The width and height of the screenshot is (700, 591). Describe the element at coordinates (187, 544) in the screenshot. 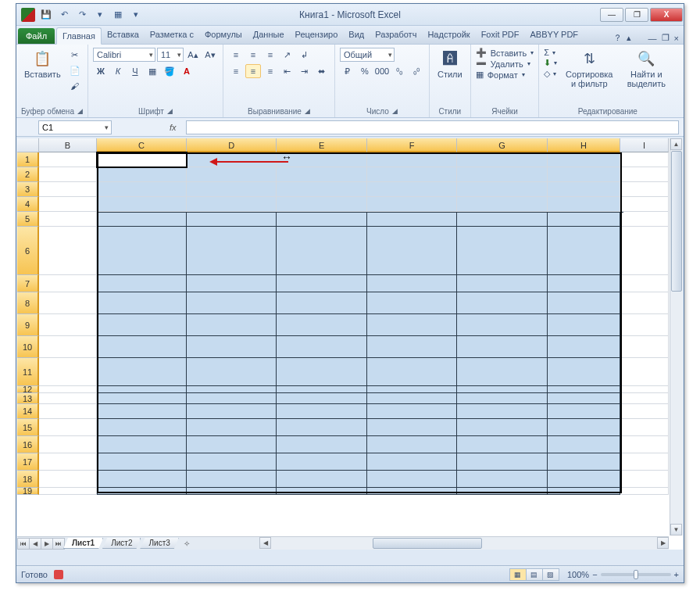

I see `new-sheet-button: ✧` at that location.